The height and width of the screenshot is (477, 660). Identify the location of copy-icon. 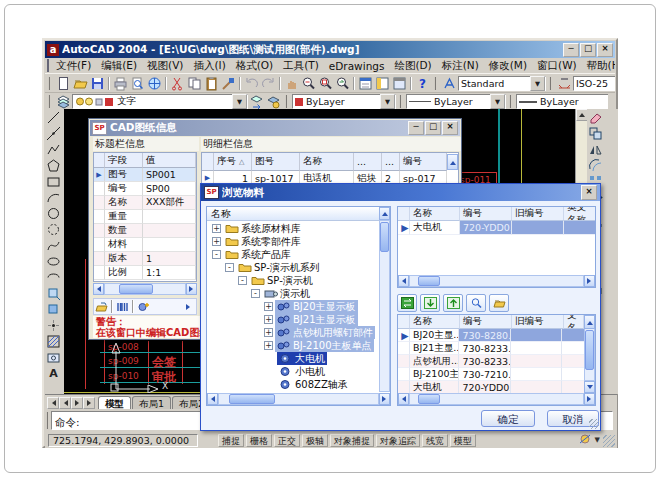
(194, 84).